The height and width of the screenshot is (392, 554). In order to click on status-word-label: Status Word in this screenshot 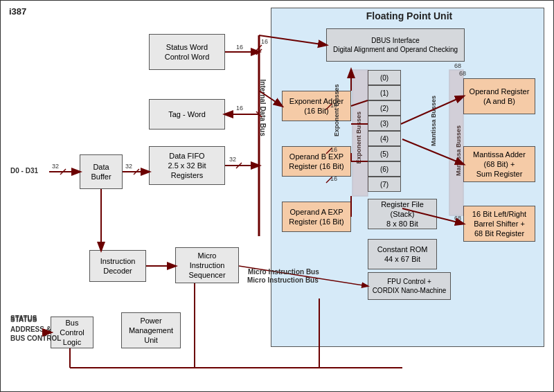, I will do `click(187, 47)`.